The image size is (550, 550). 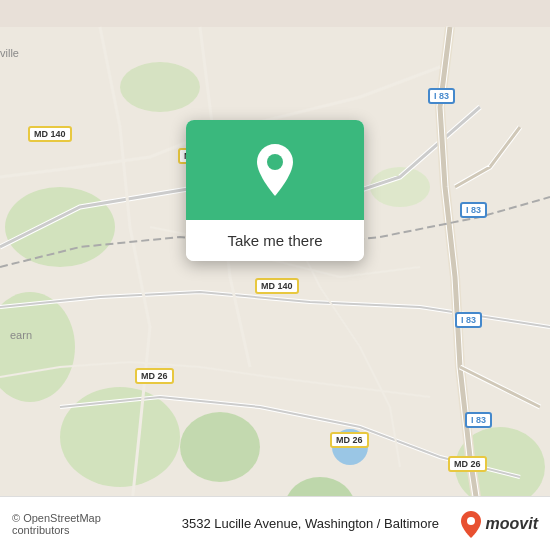 I want to click on location-pin-icon, so click(x=275, y=170).